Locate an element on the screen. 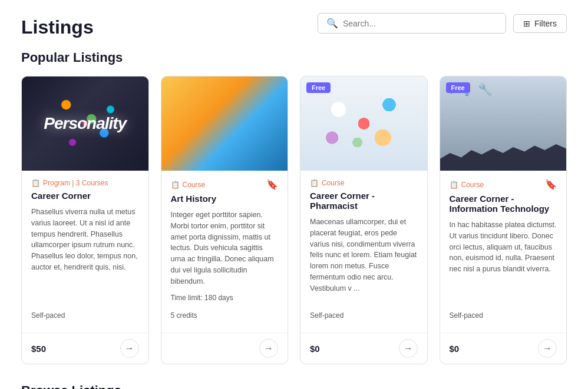 Image resolution: width=588 pixels, height=389 pixels. card-description: In hac habitasse platea dictumst. Ut var… is located at coordinates (503, 262).